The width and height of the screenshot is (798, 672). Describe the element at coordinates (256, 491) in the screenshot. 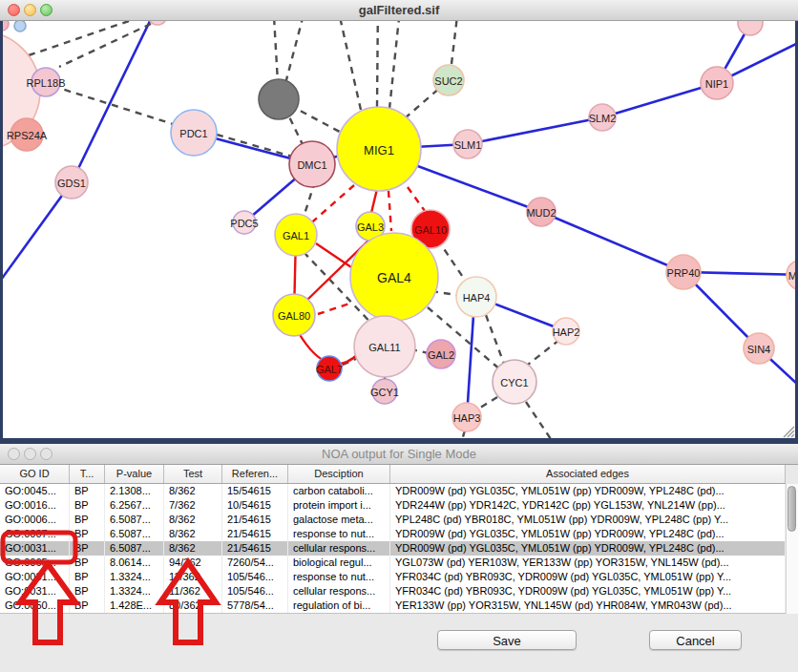

I see `cell-reference: 15/54615` at that location.